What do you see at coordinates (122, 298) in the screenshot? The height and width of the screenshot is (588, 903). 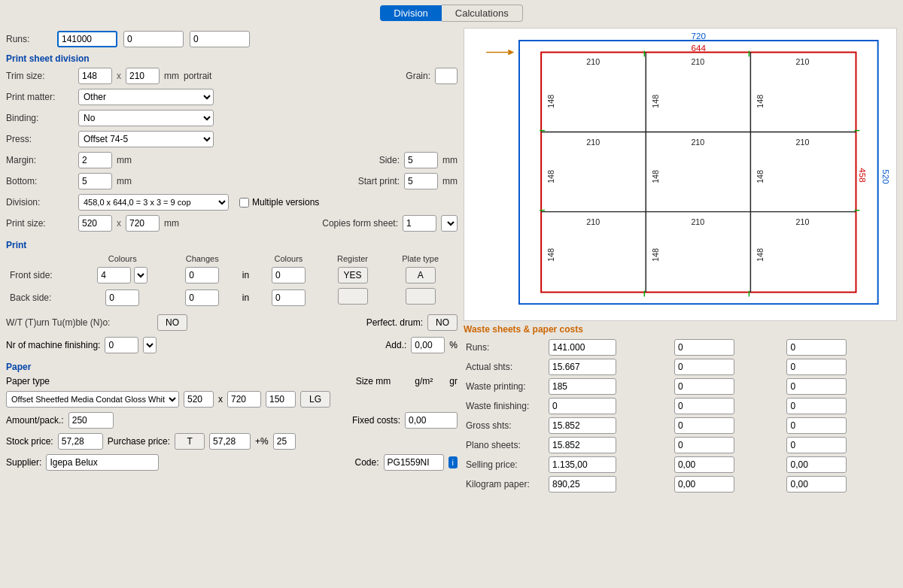 I see `back-colours-input` at bounding box center [122, 298].